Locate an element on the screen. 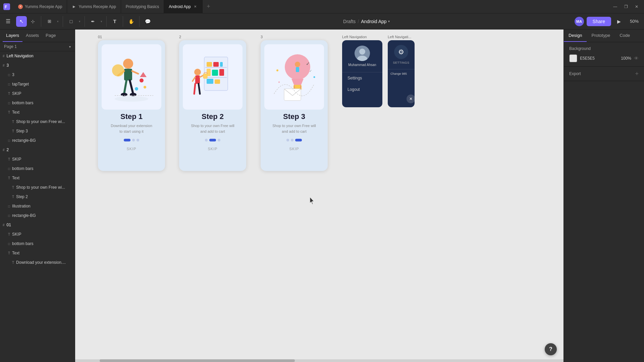  window-maximize: ❐ is located at coordinates (626, 7).